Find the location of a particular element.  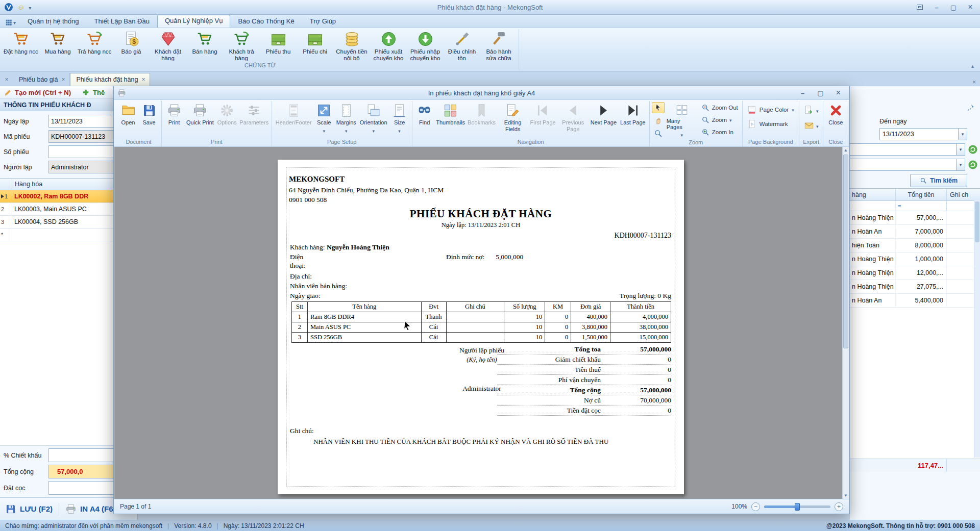

preview-maximize-button is located at coordinates (821, 93).